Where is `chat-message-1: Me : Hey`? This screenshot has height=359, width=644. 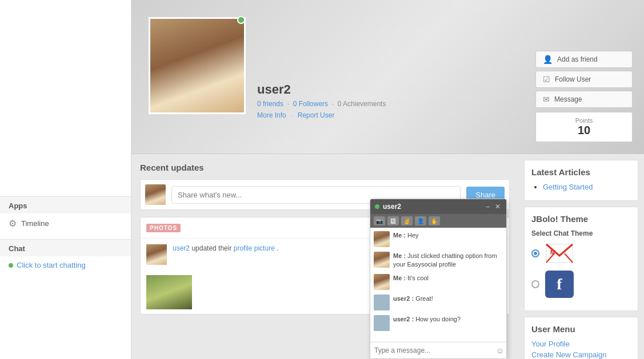
chat-message-1: Me : Hey is located at coordinates (438, 239).